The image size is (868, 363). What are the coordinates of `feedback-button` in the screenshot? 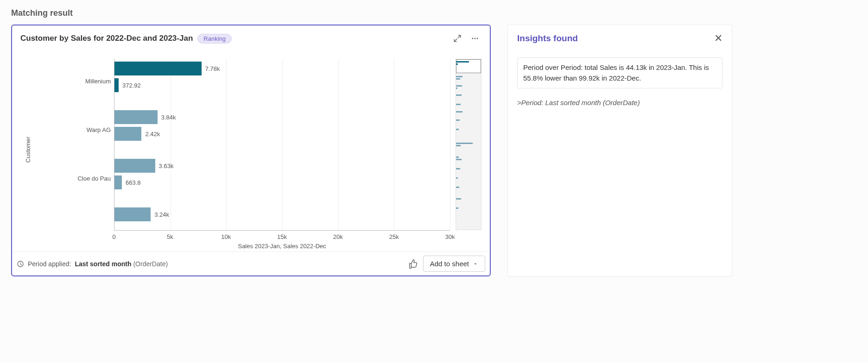 It's located at (413, 264).